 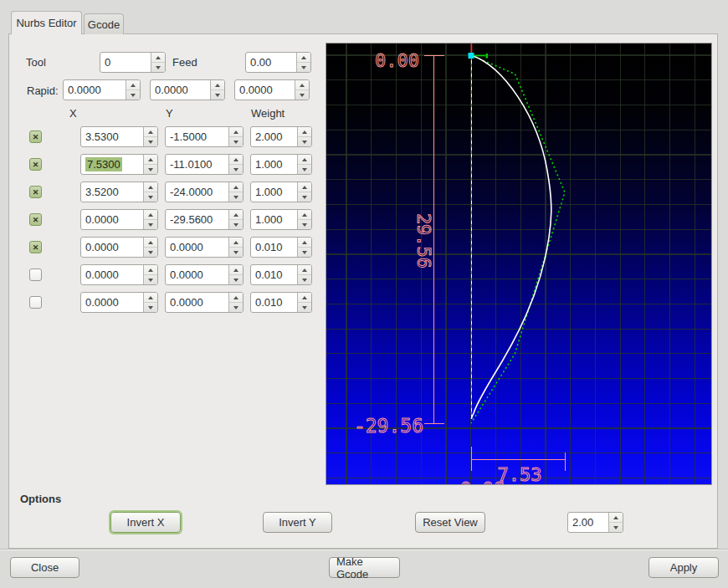 What do you see at coordinates (281, 248) in the screenshot?
I see `point-5-weight-spinbox: 0.010` at bounding box center [281, 248].